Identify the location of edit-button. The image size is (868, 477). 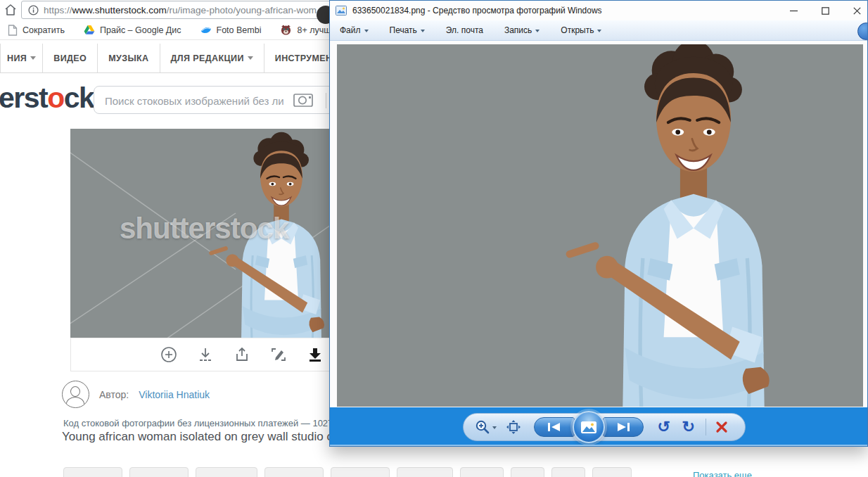
(279, 355).